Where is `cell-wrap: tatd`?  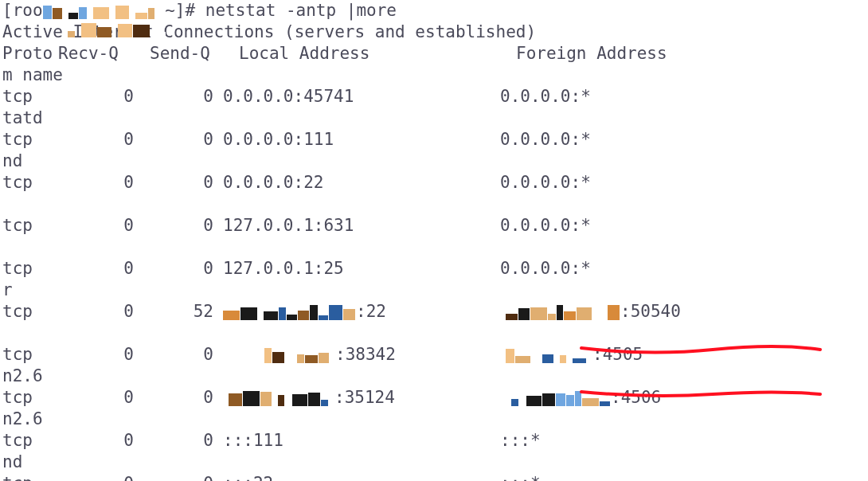 cell-wrap: tatd is located at coordinates (22, 118).